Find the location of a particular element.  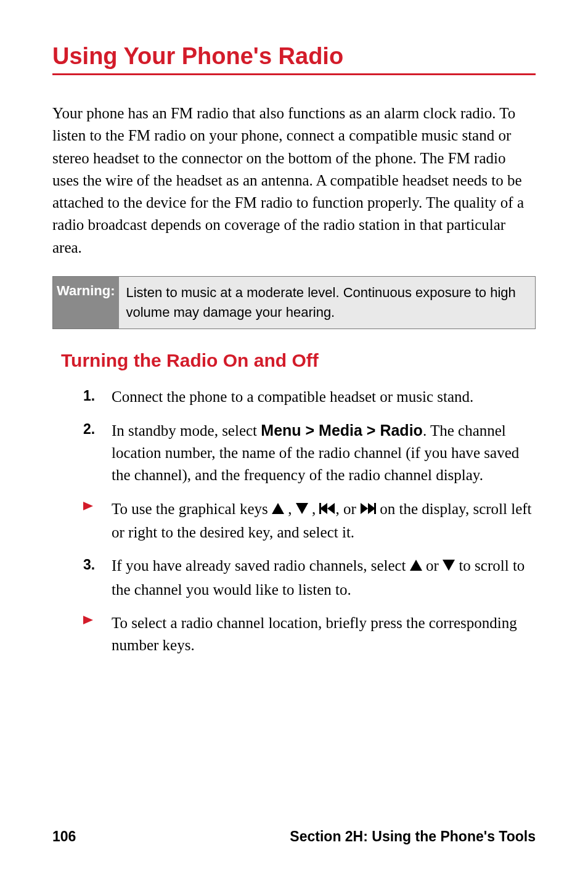

step-number: 3. is located at coordinates (97, 578).